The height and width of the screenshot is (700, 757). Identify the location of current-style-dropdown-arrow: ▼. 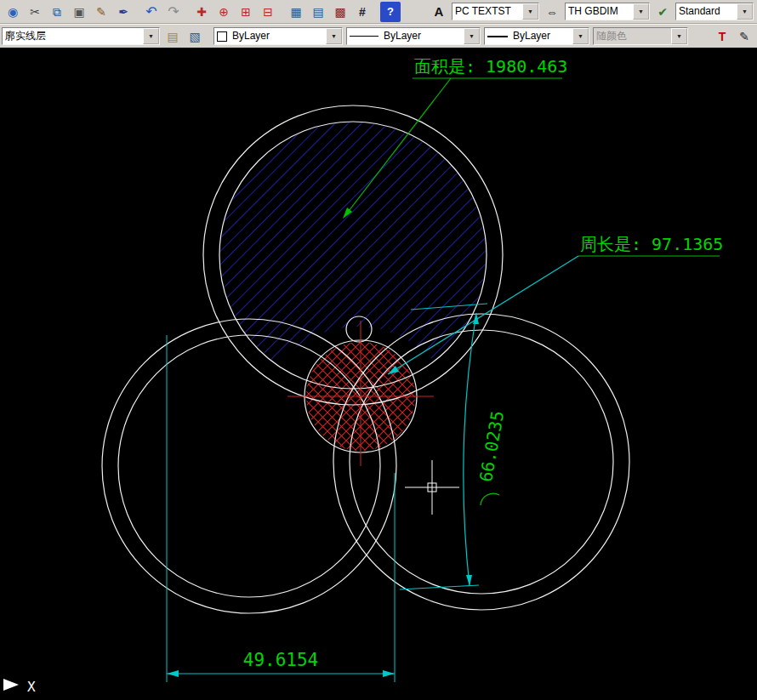
(745, 12).